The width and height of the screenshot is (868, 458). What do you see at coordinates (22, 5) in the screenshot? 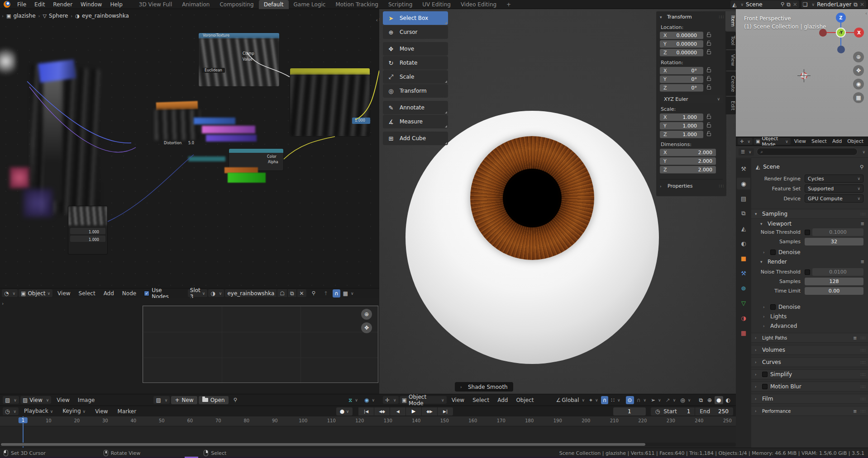
I see `menu-item: File` at bounding box center [22, 5].